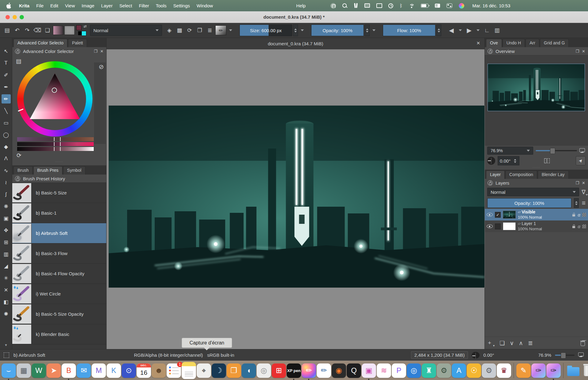 This screenshot has width=588, height=380. Describe the element at coordinates (6, 314) in the screenshot. I see `enclose-fill-tool: ✺` at that location.